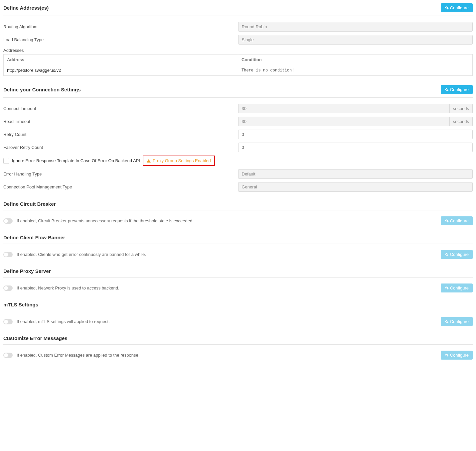 Image resolution: width=476 pixels, height=451 pixels. Describe the element at coordinates (8, 322) in the screenshot. I see `mtls-toggle` at that location.